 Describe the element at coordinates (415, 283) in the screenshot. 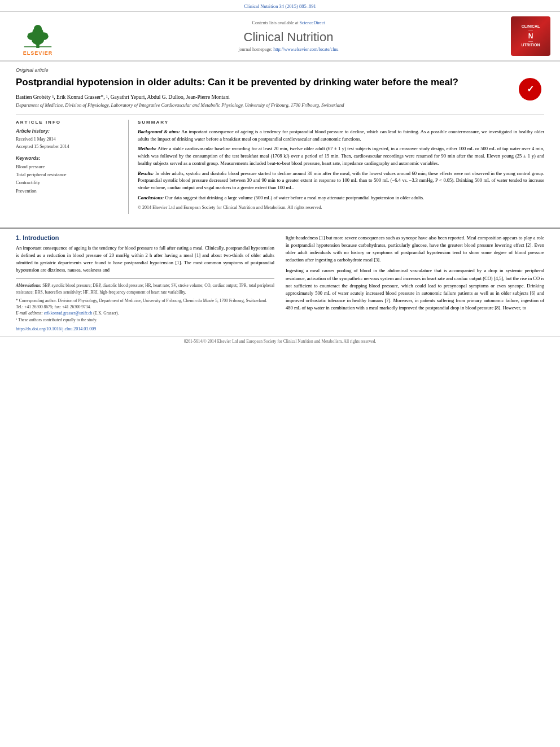

I see `main-right-column: light-headedness [1] but more severe con…` at that location.